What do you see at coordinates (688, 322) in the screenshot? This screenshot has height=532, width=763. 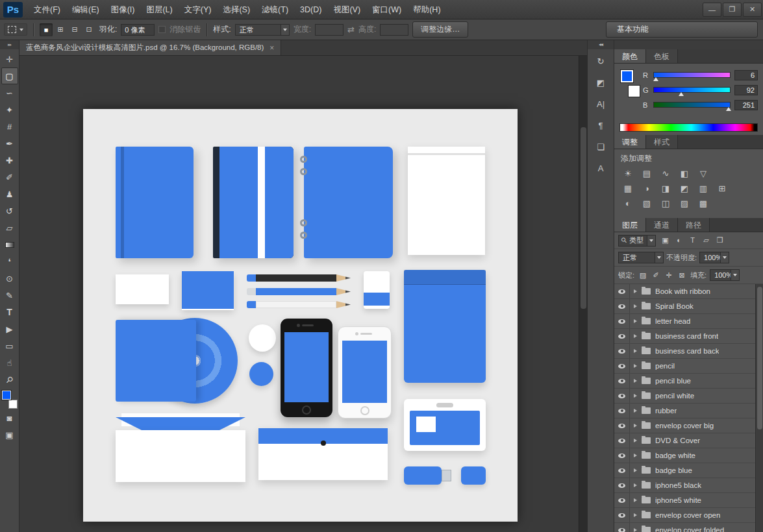 I see `layer-row: letter head` at bounding box center [688, 322].